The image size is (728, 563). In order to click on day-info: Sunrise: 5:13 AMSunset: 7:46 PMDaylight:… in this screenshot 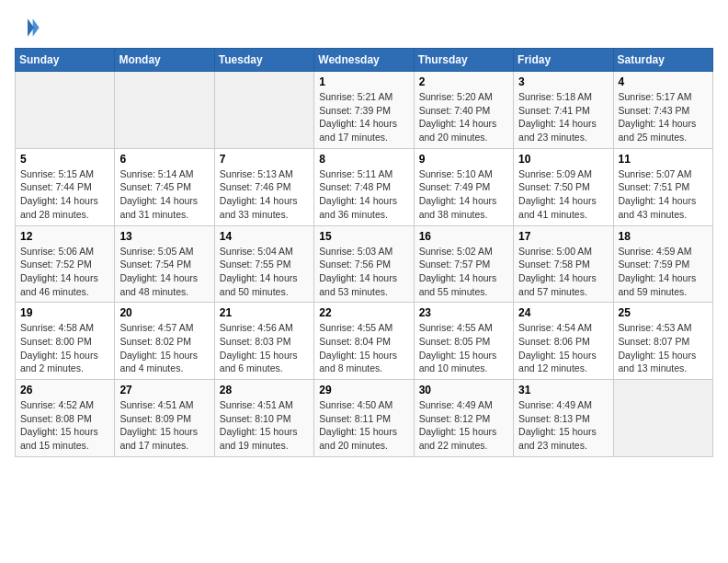, I will do `click(265, 195)`.